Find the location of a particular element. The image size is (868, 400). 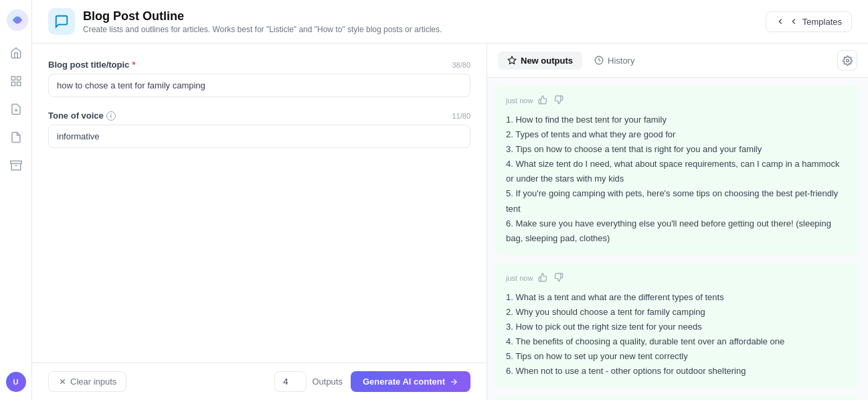

templates-button: Templates is located at coordinates (808, 21).